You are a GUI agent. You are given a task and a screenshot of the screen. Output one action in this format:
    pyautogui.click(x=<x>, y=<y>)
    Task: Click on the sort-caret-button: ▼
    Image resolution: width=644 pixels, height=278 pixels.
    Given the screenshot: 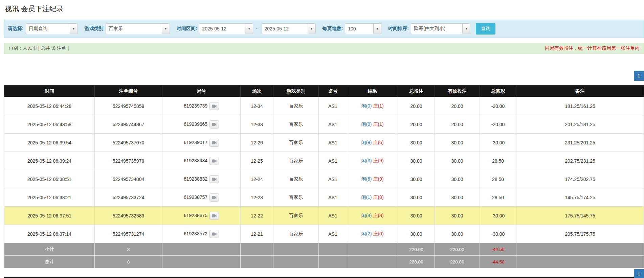 What is the action you would take?
    pyautogui.click(x=466, y=29)
    